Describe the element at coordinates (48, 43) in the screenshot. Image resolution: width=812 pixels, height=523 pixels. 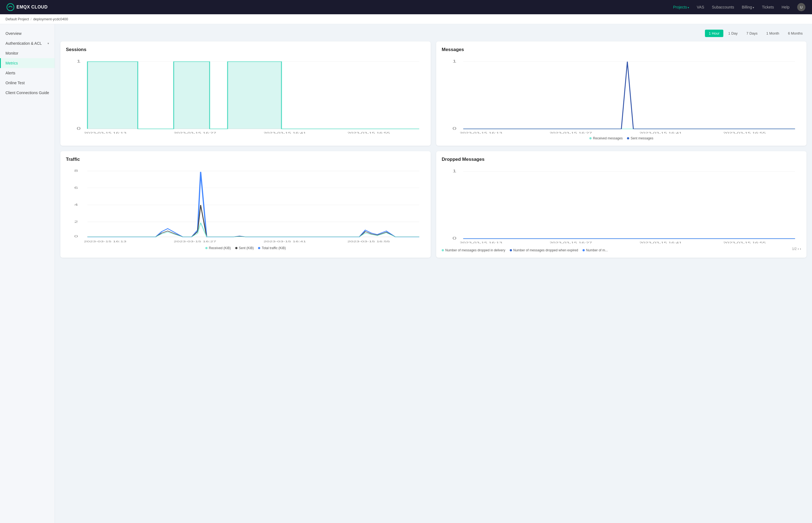
I see `auth-acl-arrow: ▾` at that location.